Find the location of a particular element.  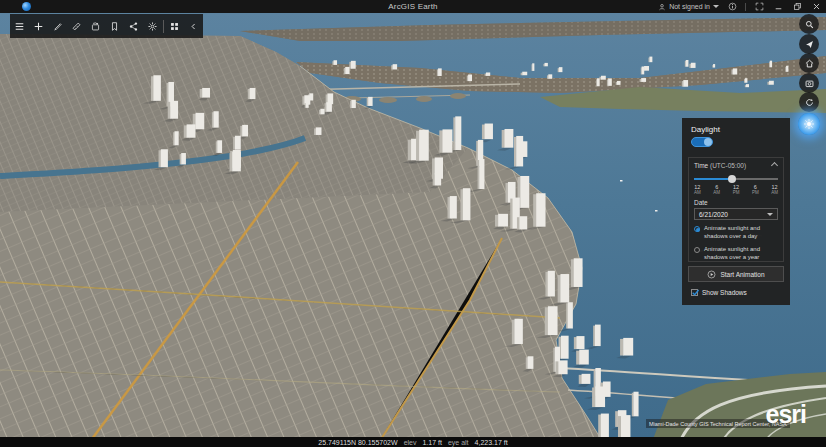

start-animation-label: Start Animation is located at coordinates (742, 274).